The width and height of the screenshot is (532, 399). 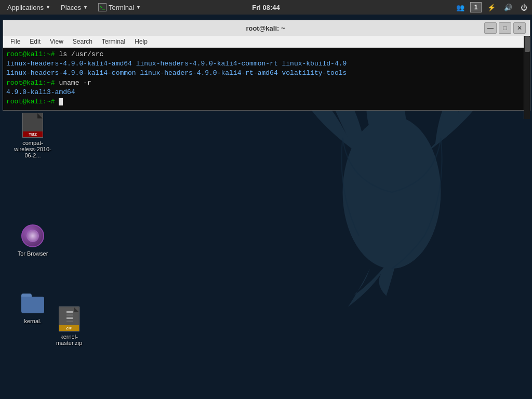 What do you see at coordinates (267, 28) in the screenshot?
I see `terminal-titlebar: root@kali: ~ — □ ✕` at bounding box center [267, 28].